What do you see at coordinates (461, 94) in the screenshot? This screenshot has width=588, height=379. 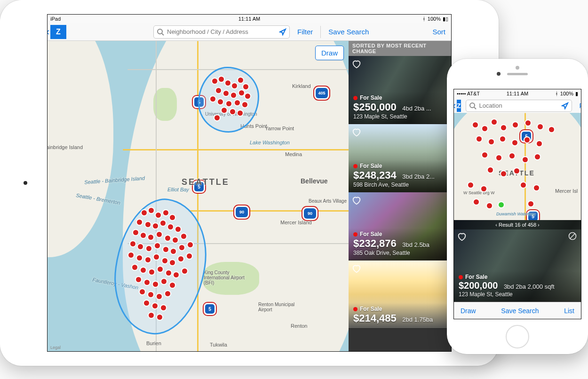 I see `signal-icon: •••••` at bounding box center [461, 94].